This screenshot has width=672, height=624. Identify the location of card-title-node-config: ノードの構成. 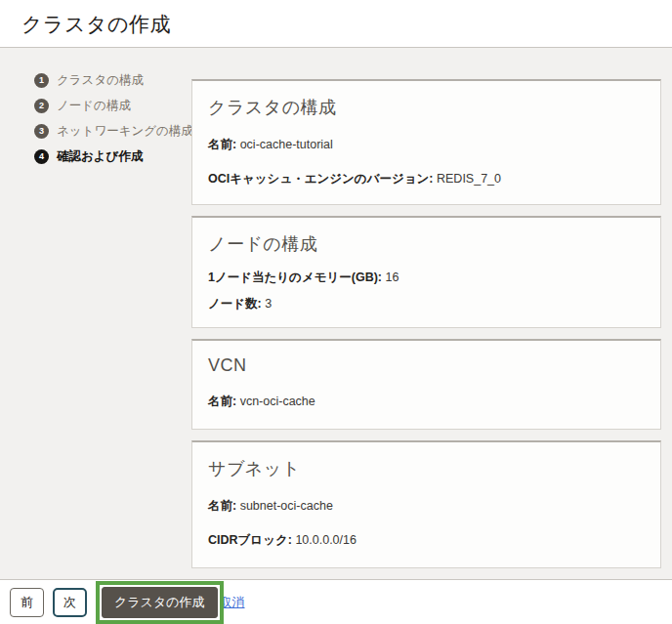
(426, 244).